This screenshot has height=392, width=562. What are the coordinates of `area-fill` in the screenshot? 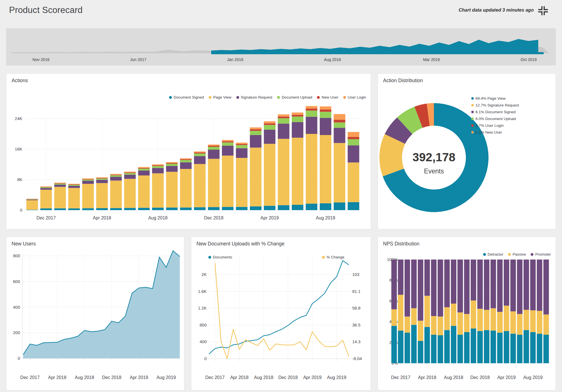 It's located at (101, 304).